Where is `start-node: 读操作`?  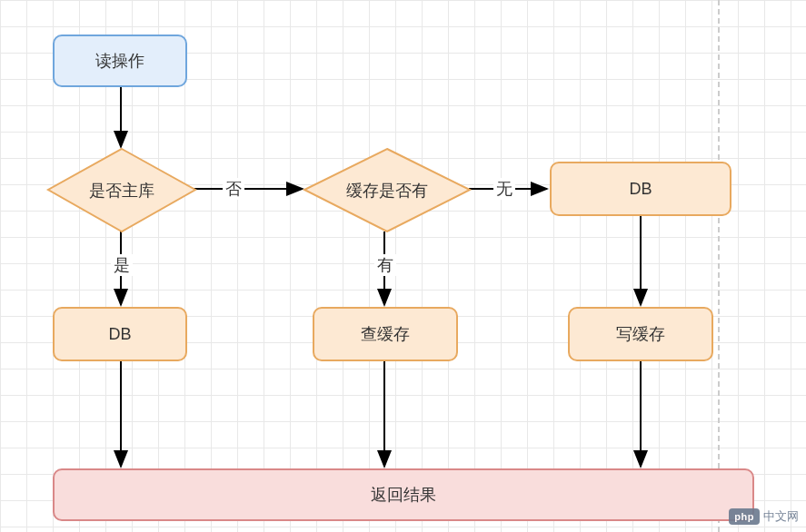 start-node: 读操作 is located at coordinates (120, 61).